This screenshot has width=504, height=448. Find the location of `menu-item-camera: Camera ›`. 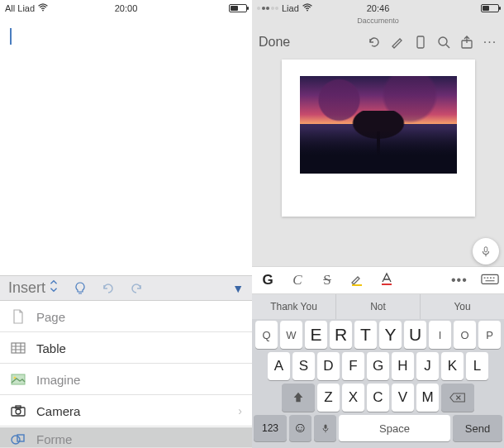

menu-item-camera: Camera › is located at coordinates (126, 411).